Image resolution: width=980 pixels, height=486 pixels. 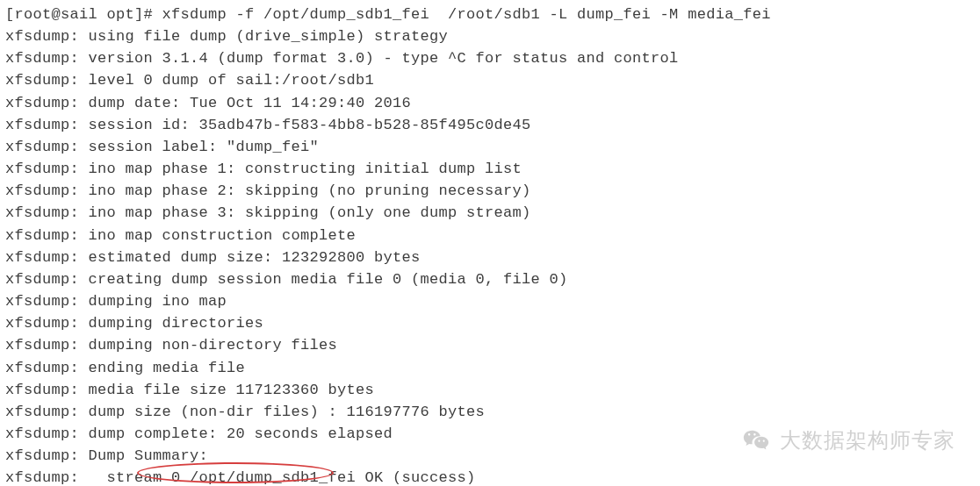 What do you see at coordinates (490, 235) in the screenshot?
I see `terminal-line: xfsdump: ino map construction complete` at bounding box center [490, 235].